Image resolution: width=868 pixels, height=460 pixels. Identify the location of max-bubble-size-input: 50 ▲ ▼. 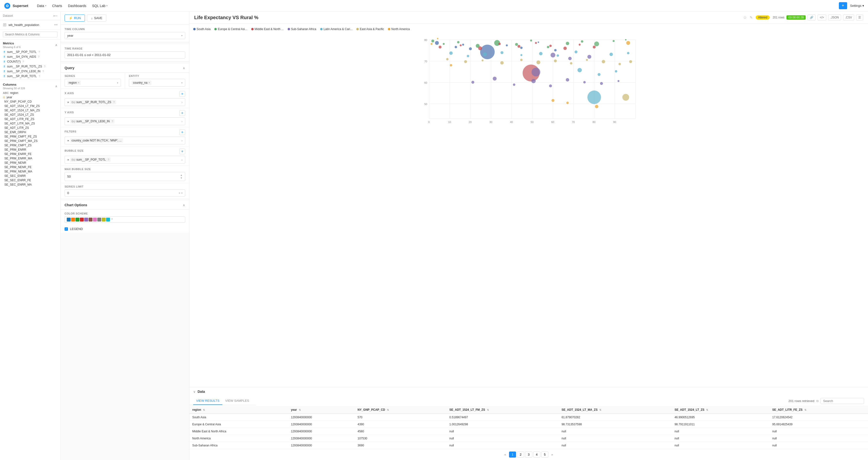
(125, 176).